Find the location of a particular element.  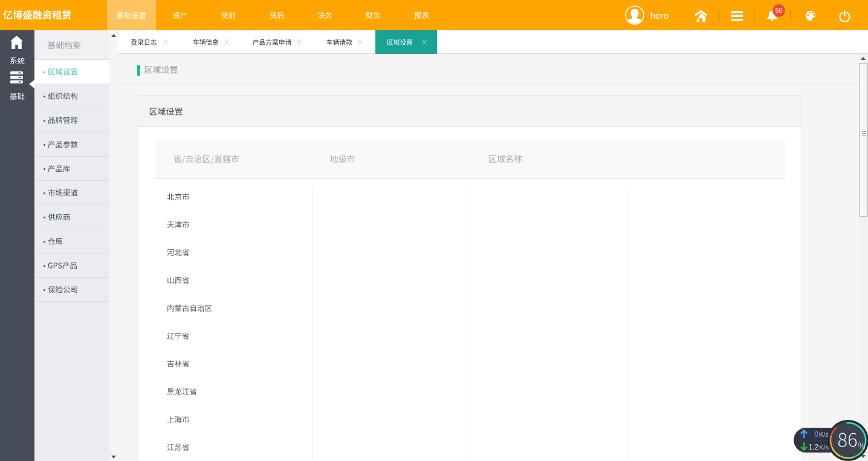

svg-text: 0 is located at coordinates (816, 434).